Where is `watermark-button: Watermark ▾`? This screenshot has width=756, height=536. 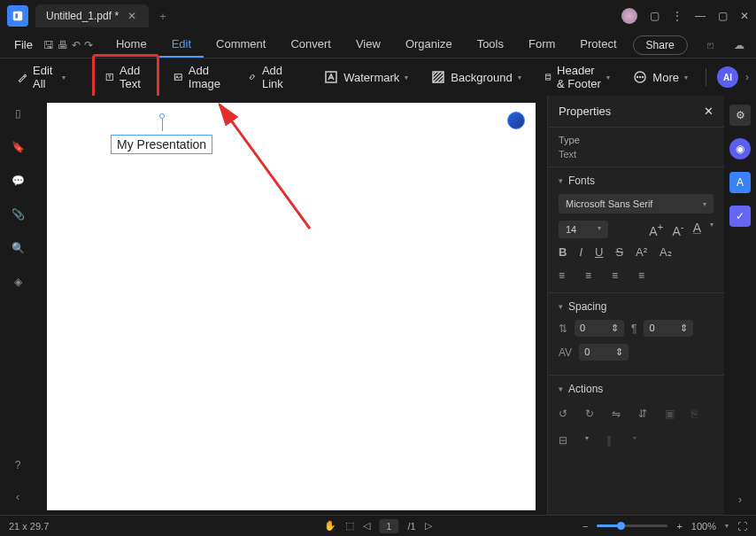
watermark-button: Watermark ▾ is located at coordinates (366, 77).